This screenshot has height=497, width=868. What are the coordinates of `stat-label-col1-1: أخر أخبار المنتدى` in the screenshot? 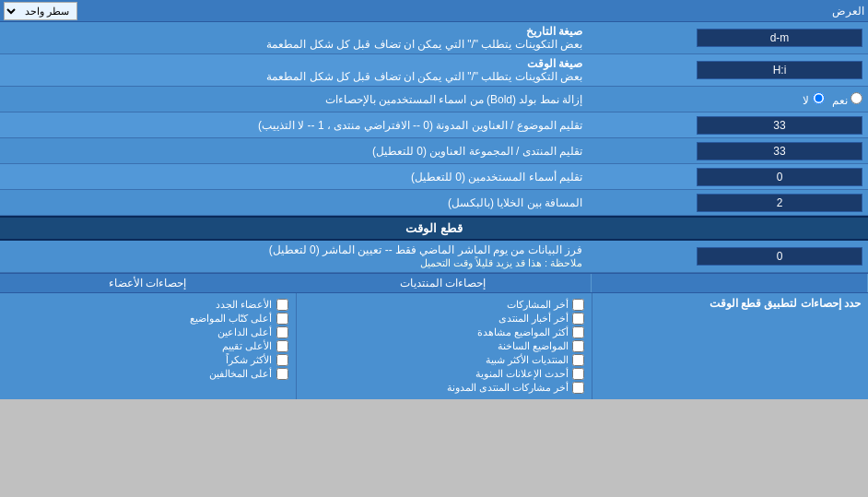 It's located at (534, 319).